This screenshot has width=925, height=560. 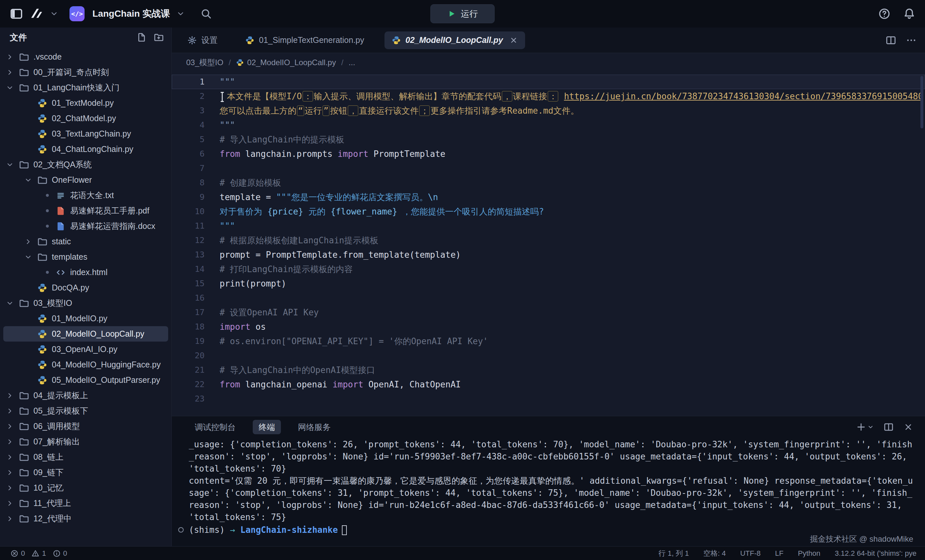 I want to click on status-item: UTF-8, so click(x=750, y=554).